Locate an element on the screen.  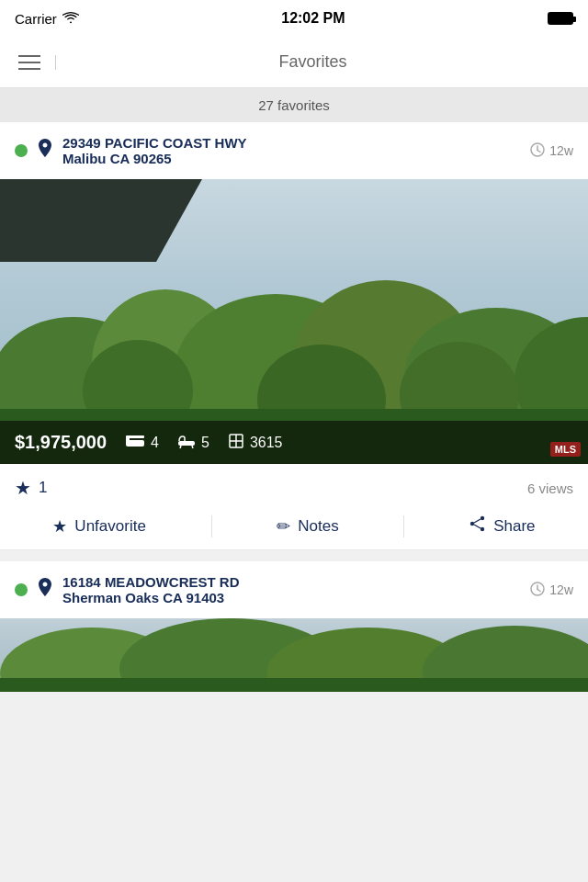
sqft-value: 3615 is located at coordinates (266, 443).